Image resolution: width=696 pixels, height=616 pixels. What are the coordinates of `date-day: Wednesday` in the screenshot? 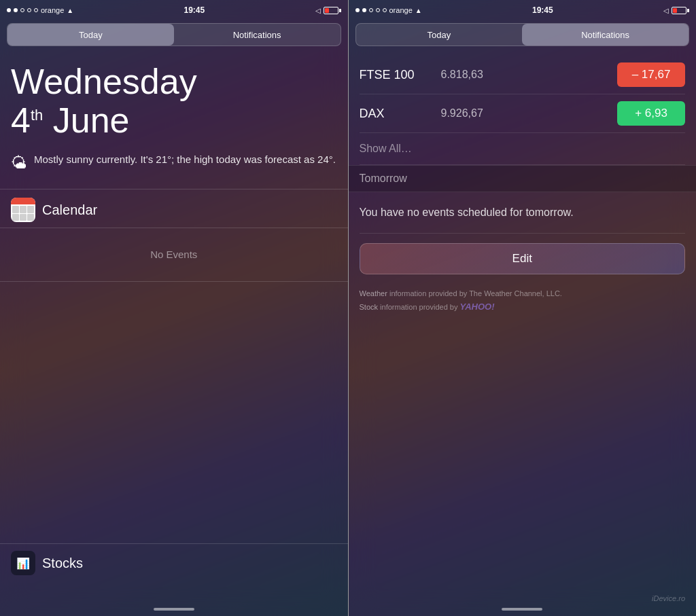 It's located at (174, 81).